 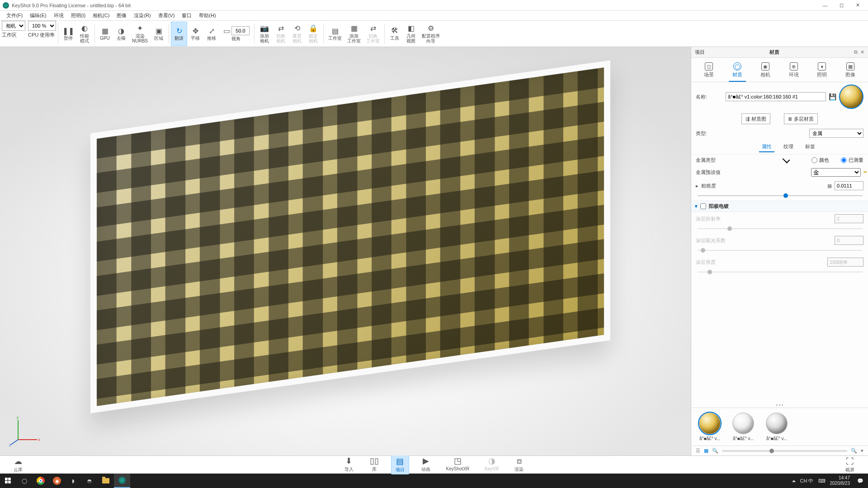 I want to click on tab-environment: ⊕环境, so click(x=794, y=71).